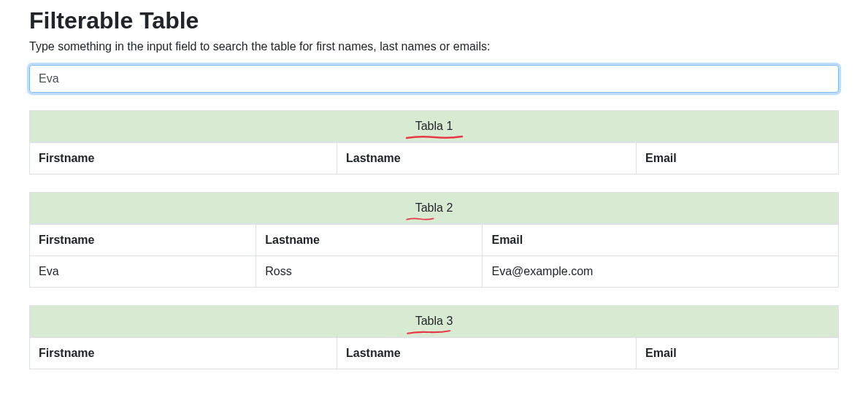  I want to click on table-2-caption: Tabla 2, so click(434, 208).